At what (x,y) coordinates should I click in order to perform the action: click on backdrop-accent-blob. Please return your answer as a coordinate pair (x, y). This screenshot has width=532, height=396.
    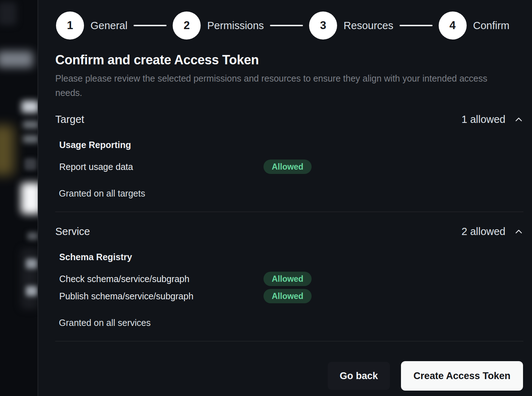
    Looking at the image, I should click on (7, 150).